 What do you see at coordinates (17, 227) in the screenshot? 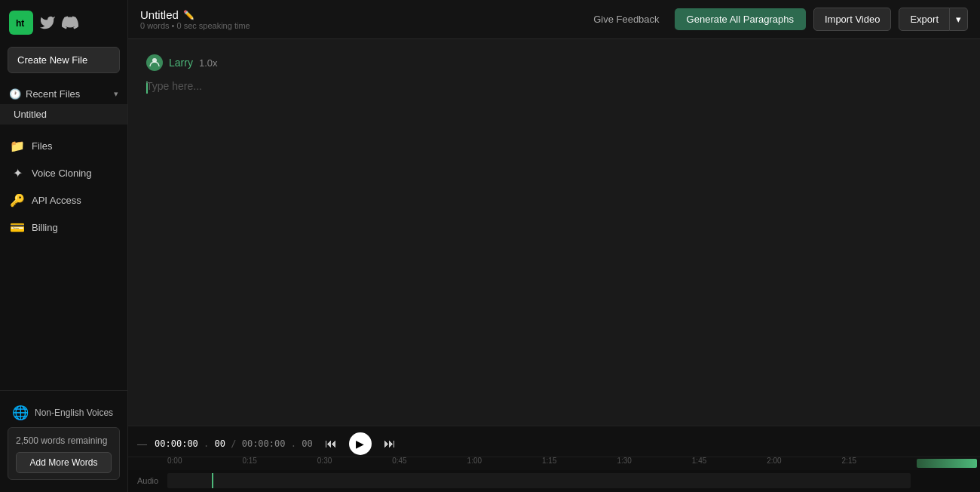
I see `billing-icon: 💳` at bounding box center [17, 227].